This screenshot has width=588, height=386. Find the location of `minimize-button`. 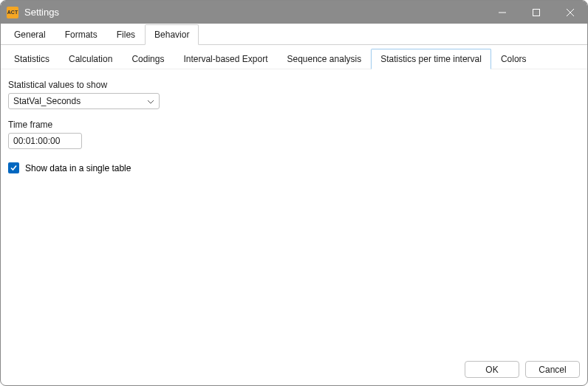

minimize-button is located at coordinates (502, 12).